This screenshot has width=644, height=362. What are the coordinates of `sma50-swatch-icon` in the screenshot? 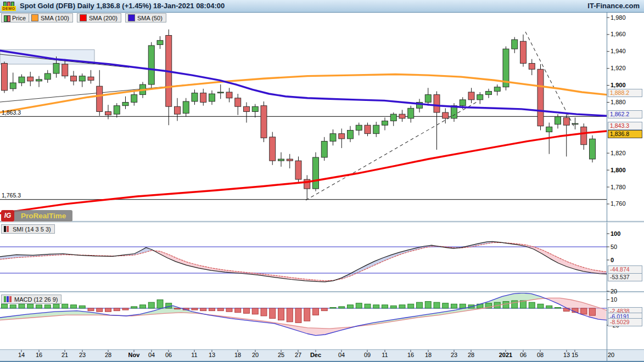 It's located at (132, 18).